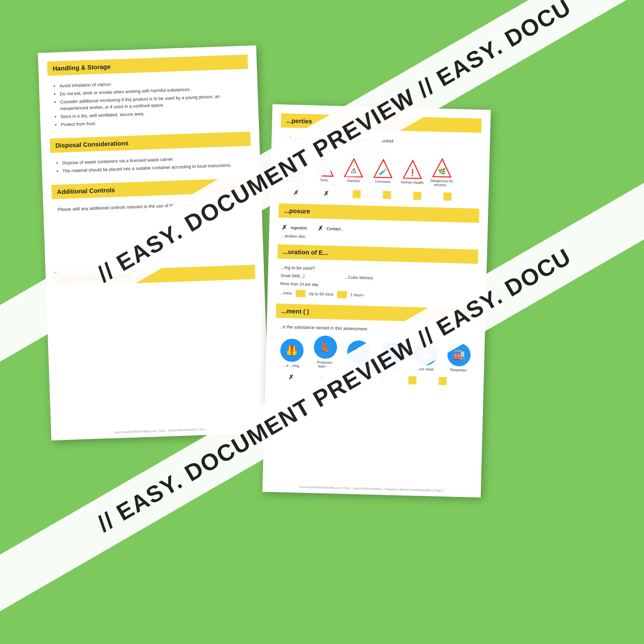 The width and height of the screenshot is (644, 644). I want to click on doc-right-footer: www.easyhealthandsafety.com | Etsy : eas…, so click(372, 488).